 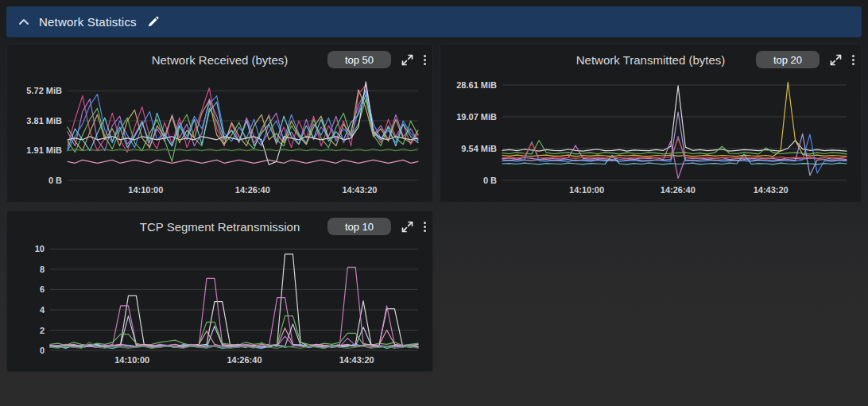 What do you see at coordinates (42, 269) in the screenshot?
I see `y-tick-label: 8` at bounding box center [42, 269].